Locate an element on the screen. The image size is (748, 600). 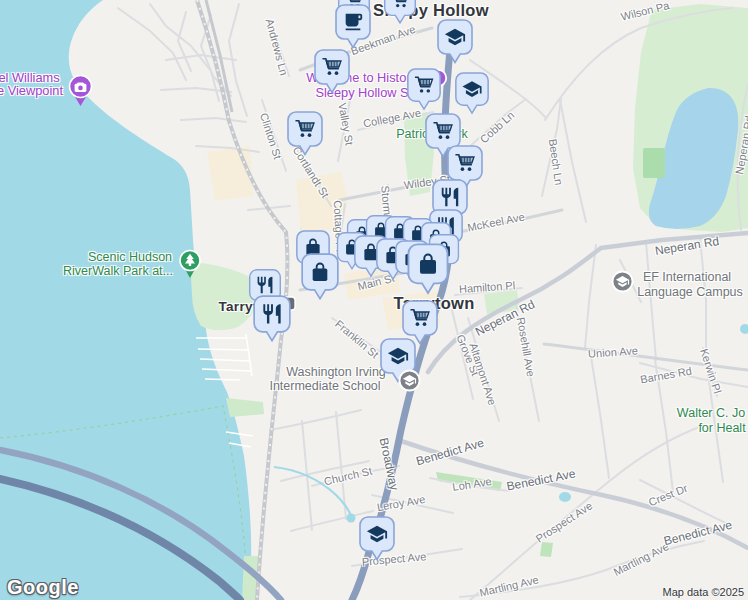
marker-school-circle is located at coordinates (410, 380).